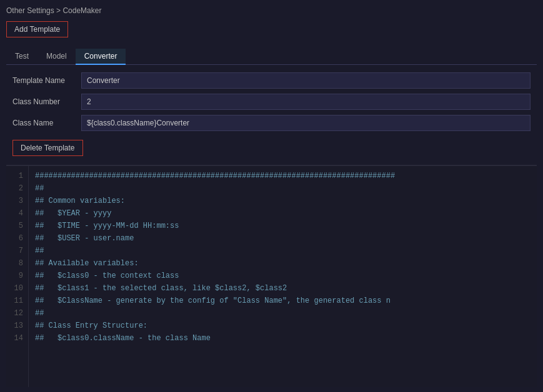 Image resolution: width=543 pixels, height=392 pixels. I want to click on add-template-button: Add Template, so click(37, 29).